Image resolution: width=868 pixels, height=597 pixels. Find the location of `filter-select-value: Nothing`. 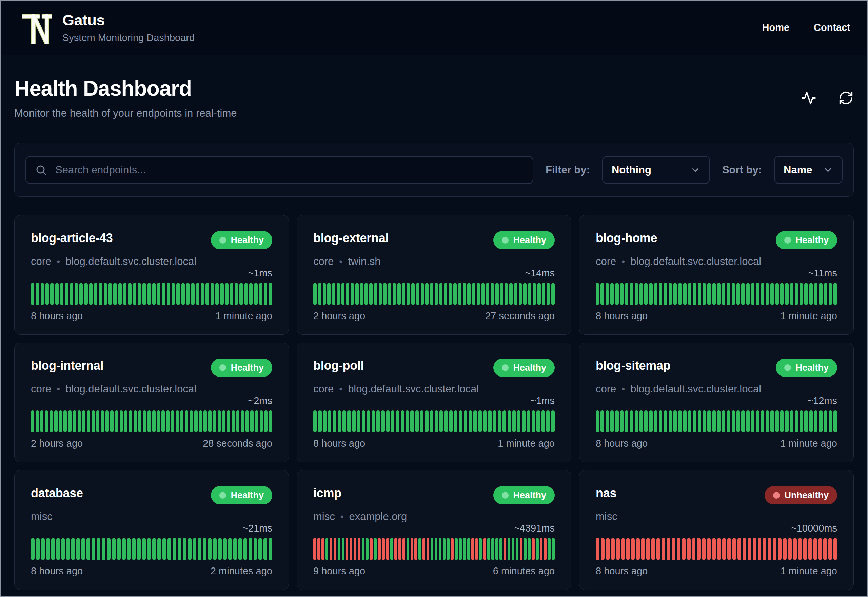

filter-select-value: Nothing is located at coordinates (631, 170).